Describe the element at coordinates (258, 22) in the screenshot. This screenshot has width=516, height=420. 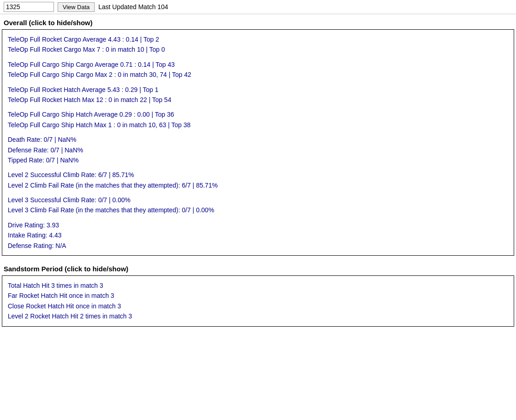
I see `overall-section-header: Overall (click to hide/show)` at that location.